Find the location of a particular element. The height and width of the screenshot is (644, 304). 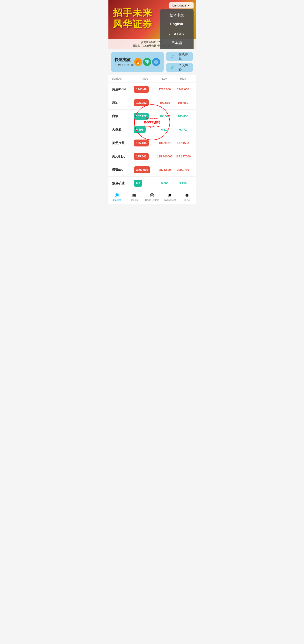

price-value-3: 6.398 is located at coordinates (140, 130).